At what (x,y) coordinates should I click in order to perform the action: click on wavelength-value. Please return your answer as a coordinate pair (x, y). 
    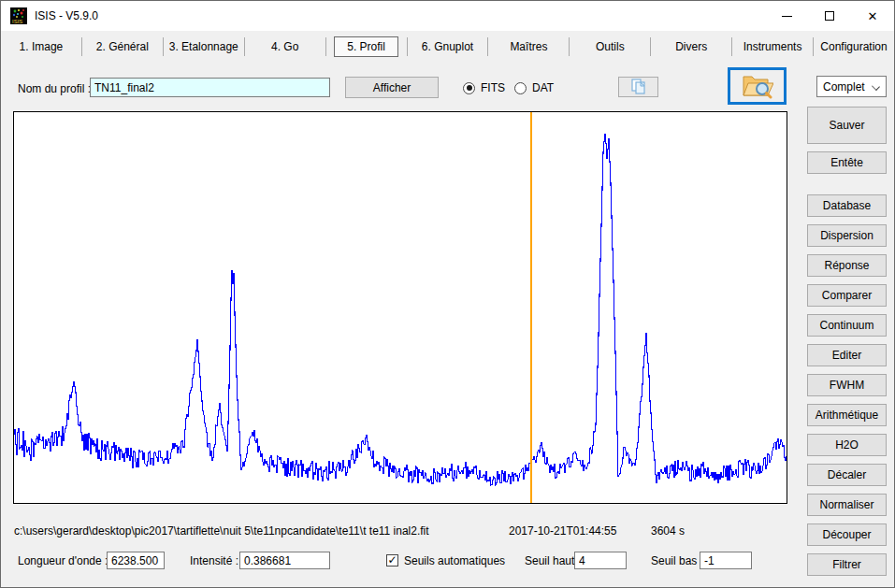
    Looking at the image, I should click on (136, 561).